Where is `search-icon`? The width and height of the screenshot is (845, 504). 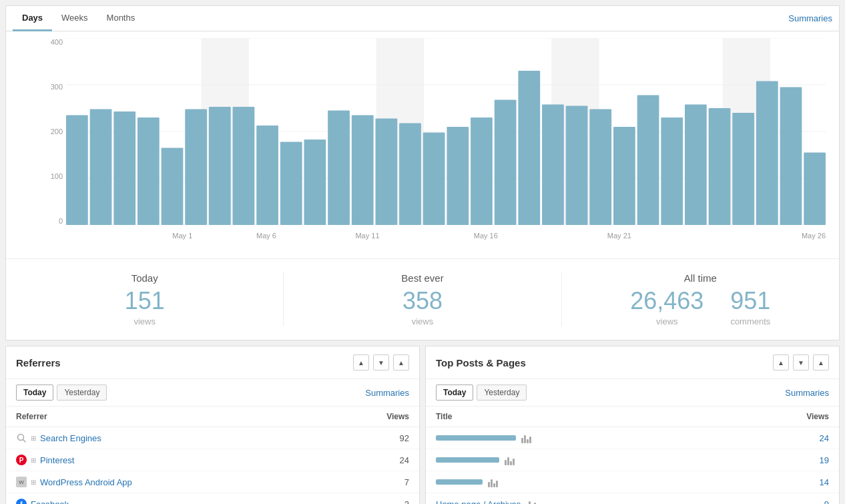
search-icon is located at coordinates (21, 438).